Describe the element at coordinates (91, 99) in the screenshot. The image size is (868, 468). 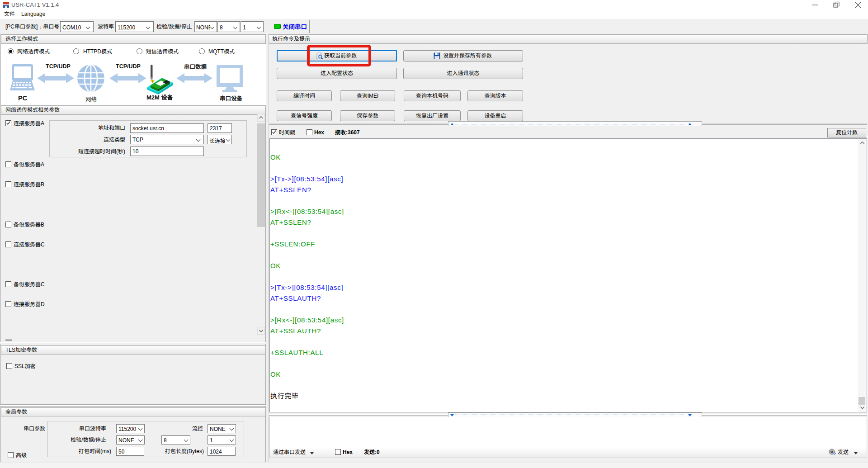
I see `svg-text: 网络` at that location.